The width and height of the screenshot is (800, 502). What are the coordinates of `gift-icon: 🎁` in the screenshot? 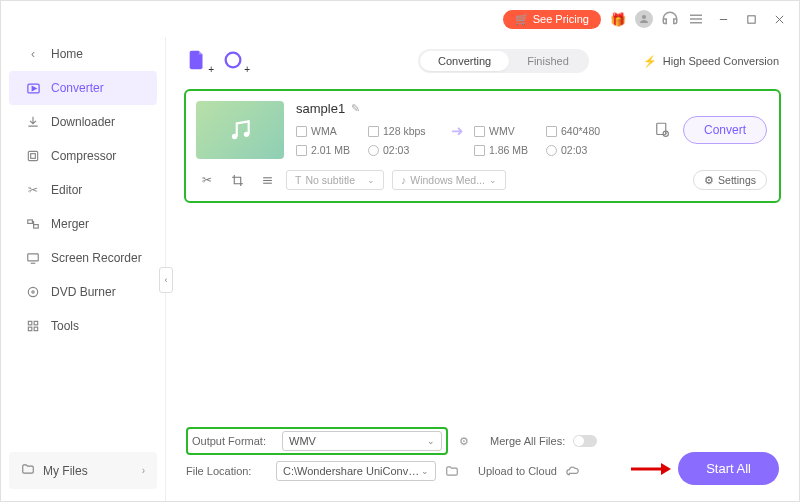 It's located at (618, 19).